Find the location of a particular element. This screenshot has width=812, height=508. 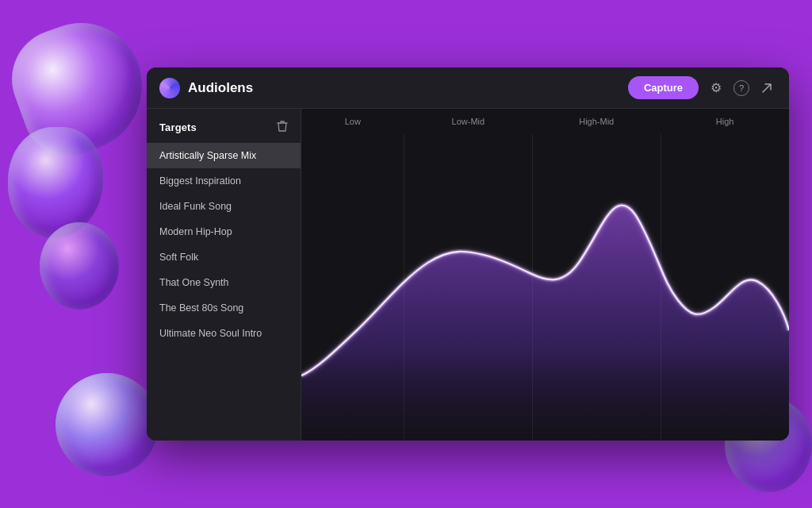

chart-label-low: Low is located at coordinates (352, 121).